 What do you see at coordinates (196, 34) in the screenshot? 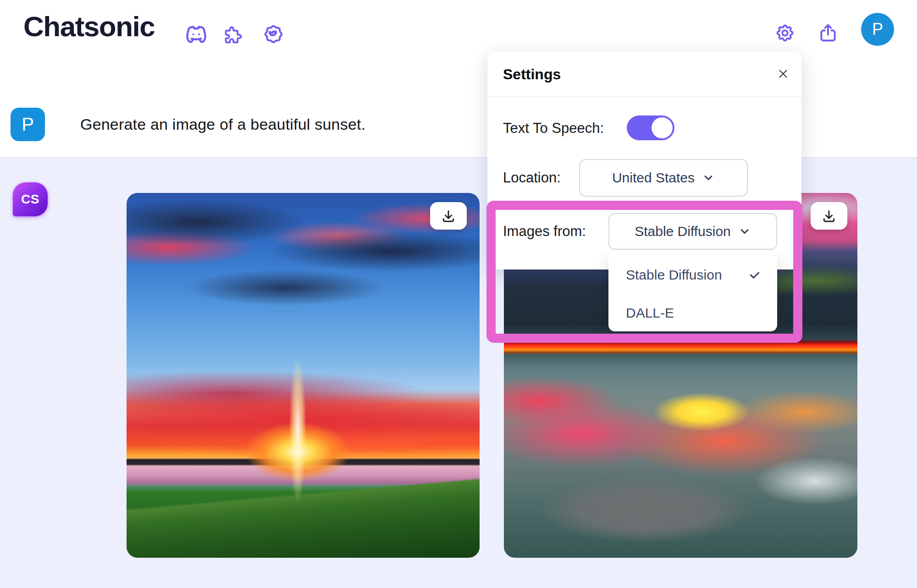
I see `discord-icon` at bounding box center [196, 34].